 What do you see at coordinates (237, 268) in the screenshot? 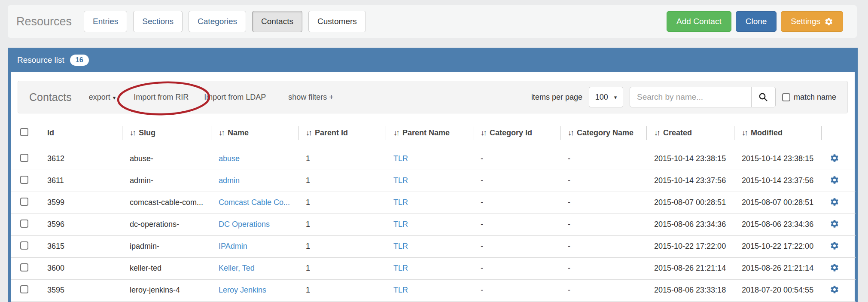
I see `name-link: Keller, Ted` at bounding box center [237, 268].